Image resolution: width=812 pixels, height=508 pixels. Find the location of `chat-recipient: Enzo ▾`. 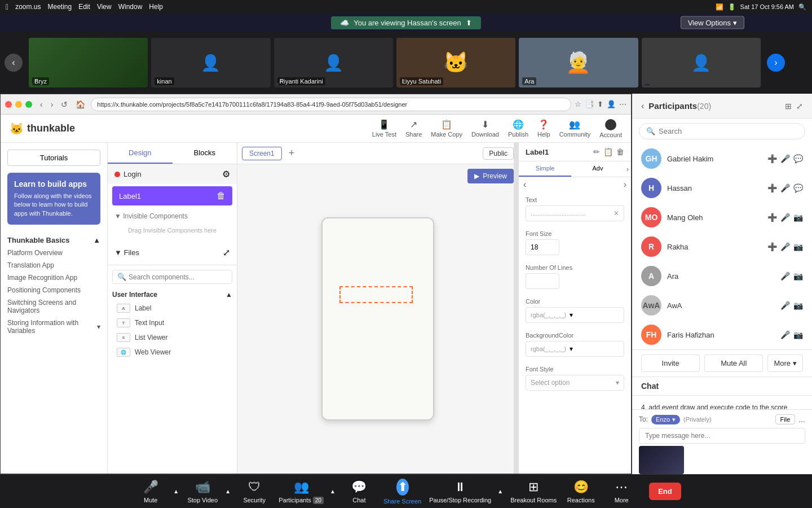

chat-recipient: Enzo ▾ is located at coordinates (665, 420).